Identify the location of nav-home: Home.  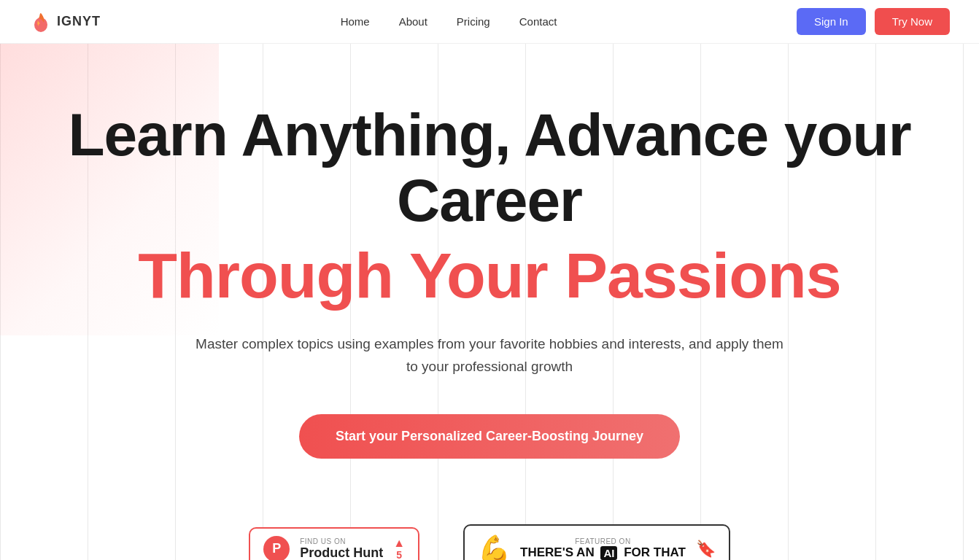
(355, 22).